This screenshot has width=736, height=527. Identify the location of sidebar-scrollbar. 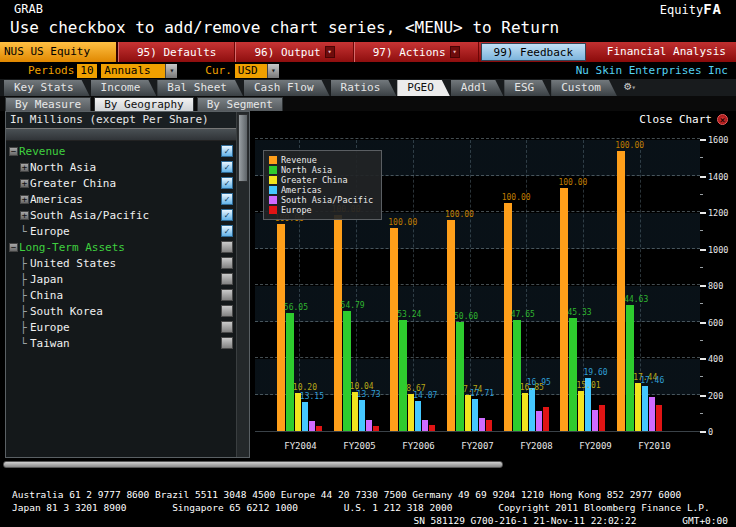
(242, 284).